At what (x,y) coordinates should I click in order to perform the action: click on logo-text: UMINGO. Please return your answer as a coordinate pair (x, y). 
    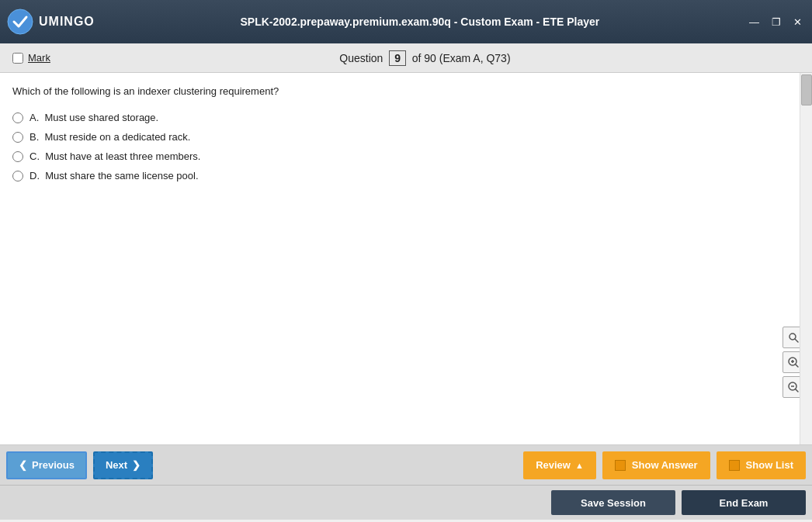
    Looking at the image, I should click on (67, 22).